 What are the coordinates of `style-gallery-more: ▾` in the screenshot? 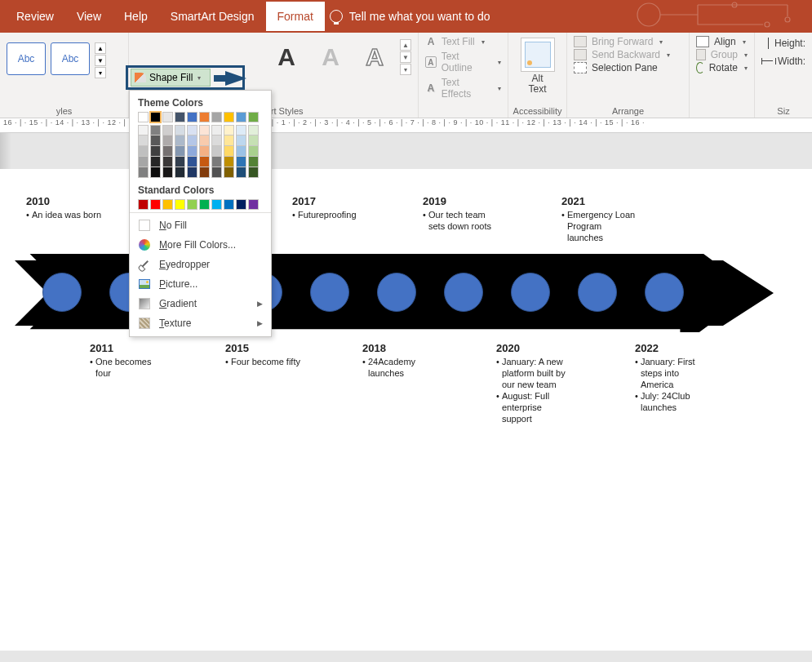 It's located at (100, 73).